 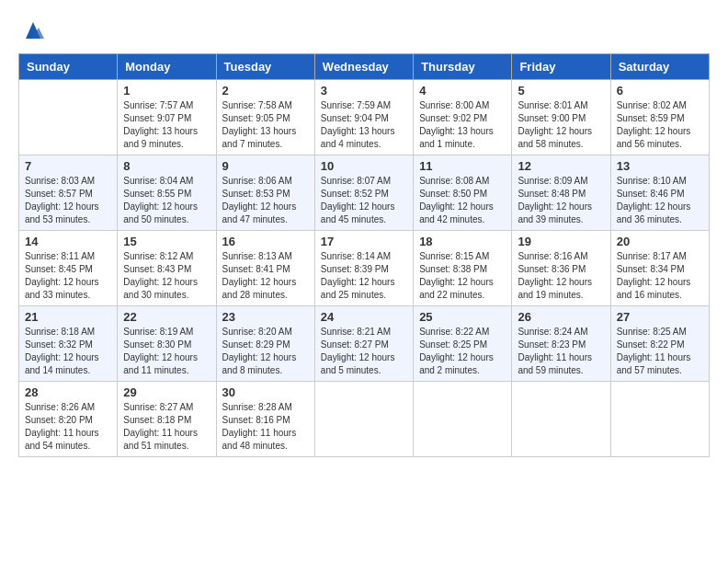 What do you see at coordinates (167, 269) in the screenshot?
I see `calendar-cell: 15Sunrise: 8:12 AM Sunset: 8:43 PM Dayli…` at bounding box center [167, 269].